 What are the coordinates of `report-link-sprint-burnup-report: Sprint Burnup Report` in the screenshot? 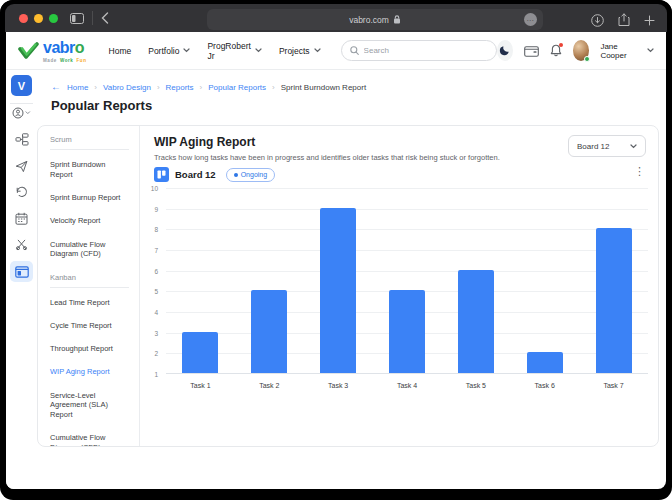 It's located at (90, 198).